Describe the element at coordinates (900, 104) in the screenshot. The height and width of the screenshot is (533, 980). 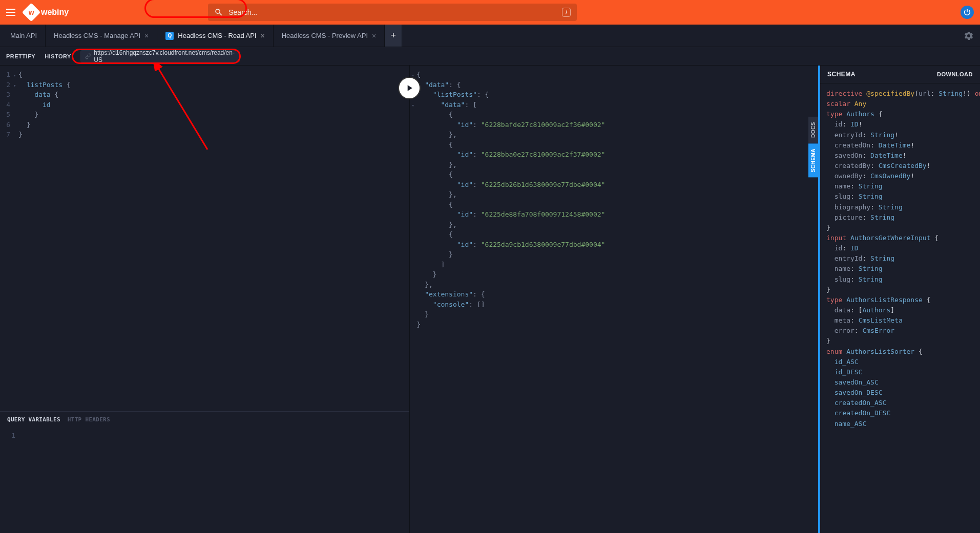
I see `schema-line: scalar Any` at that location.